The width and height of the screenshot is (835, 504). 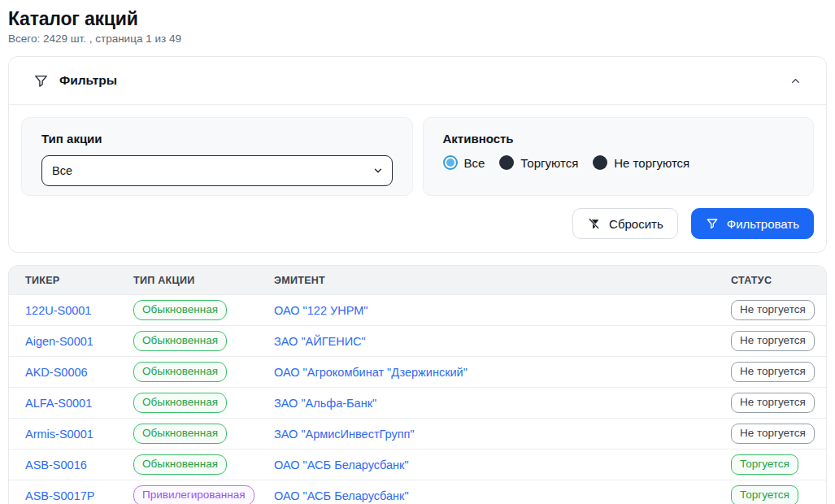 I want to click on issuer-link: ЗАО "Альфа-Банк", so click(x=325, y=403).